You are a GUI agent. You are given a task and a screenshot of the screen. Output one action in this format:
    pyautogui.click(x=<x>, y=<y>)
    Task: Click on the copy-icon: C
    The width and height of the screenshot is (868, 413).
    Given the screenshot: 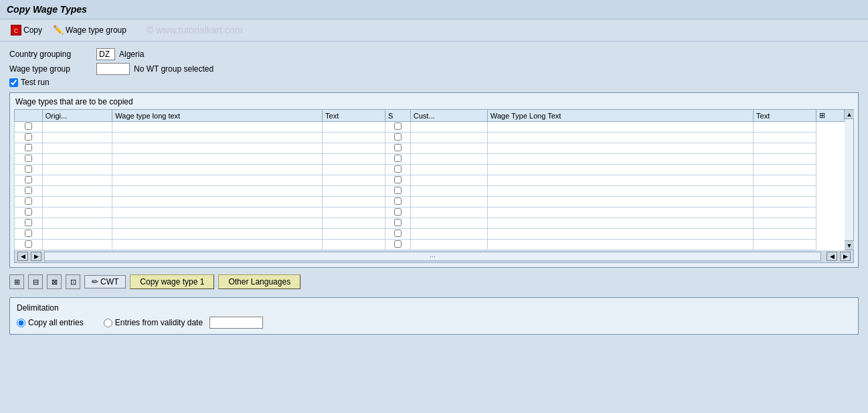 What is the action you would take?
    pyautogui.click(x=16, y=30)
    